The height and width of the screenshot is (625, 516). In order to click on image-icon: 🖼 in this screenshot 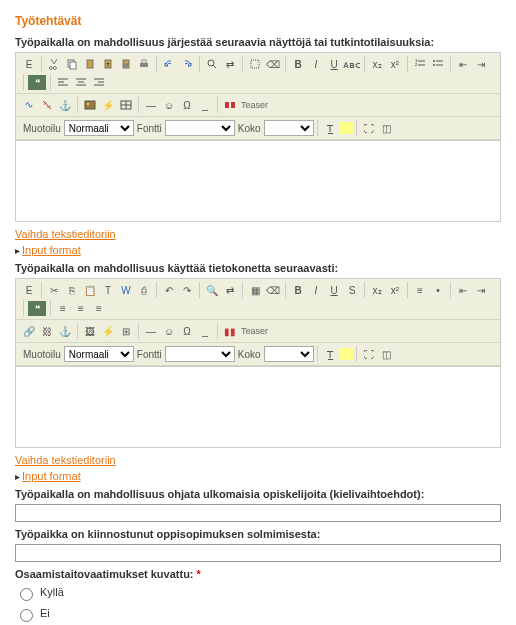, I will do `click(90, 331)`.